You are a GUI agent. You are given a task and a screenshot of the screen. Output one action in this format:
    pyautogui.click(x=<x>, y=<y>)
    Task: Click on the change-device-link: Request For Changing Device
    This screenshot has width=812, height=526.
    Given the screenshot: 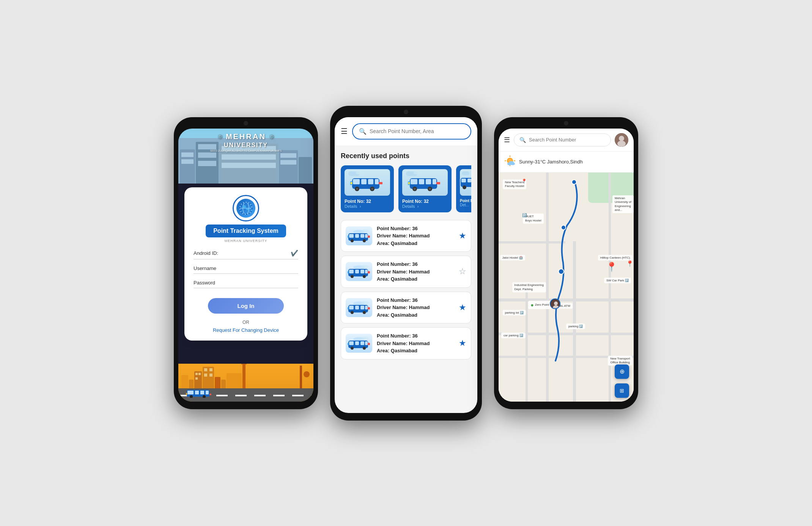 What is the action you would take?
    pyautogui.click(x=246, y=330)
    